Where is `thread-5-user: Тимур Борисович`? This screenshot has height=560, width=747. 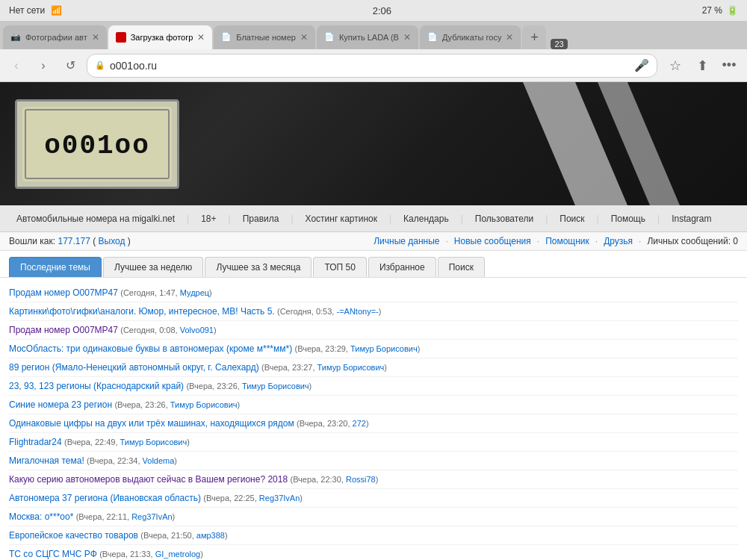 thread-5-user: Тимур Борисович is located at coordinates (276, 386).